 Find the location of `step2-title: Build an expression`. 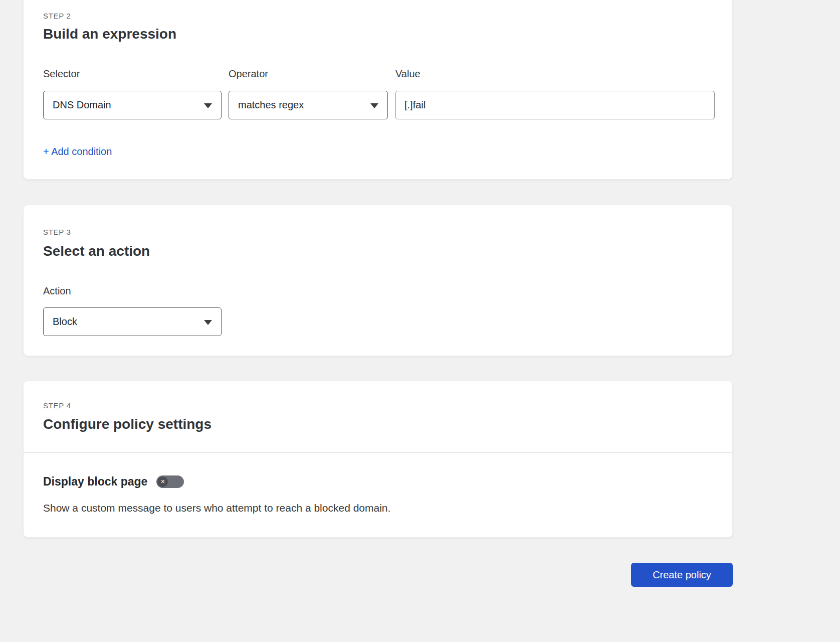

step2-title: Build an expression is located at coordinates (110, 34).